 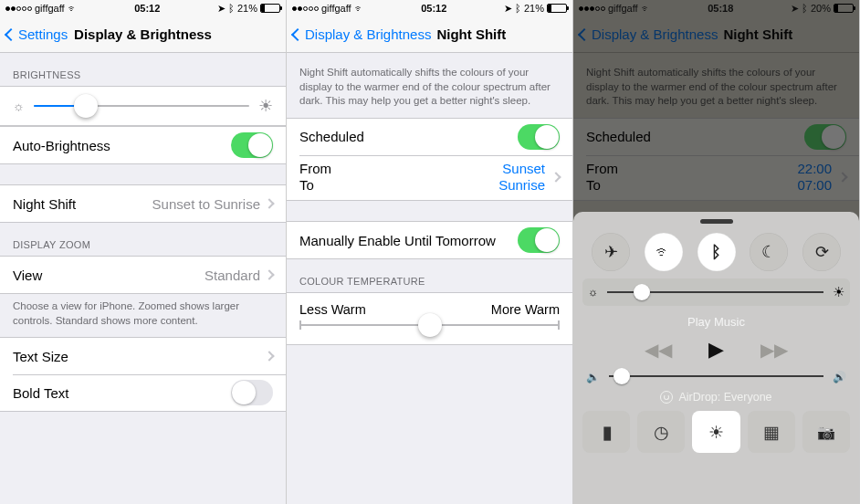 I want to click on airplane-toggle, so click(x=611, y=252).